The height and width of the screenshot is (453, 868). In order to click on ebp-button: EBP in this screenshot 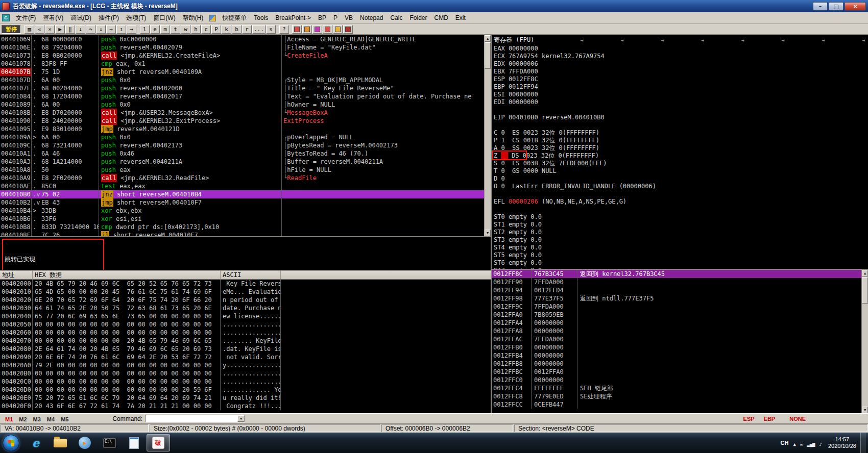, I will do `click(770, 419)`.